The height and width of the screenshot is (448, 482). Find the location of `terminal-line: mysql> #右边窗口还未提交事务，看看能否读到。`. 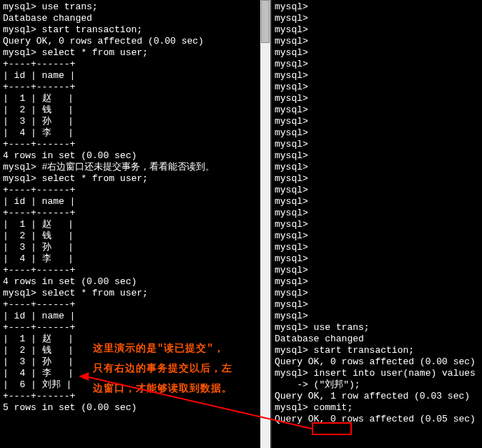

terminal-line: mysql> #右边窗口还未提交事务，看看能否读到。 is located at coordinates (135, 167).